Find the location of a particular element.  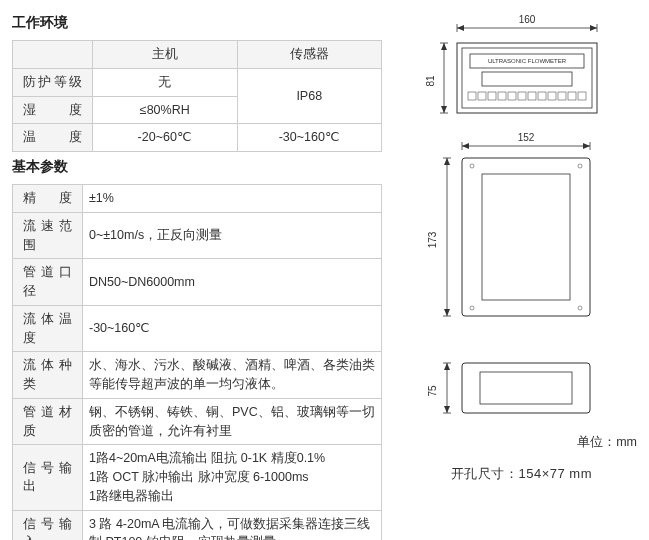

row-label: 防护等级 is located at coordinates (53, 82).